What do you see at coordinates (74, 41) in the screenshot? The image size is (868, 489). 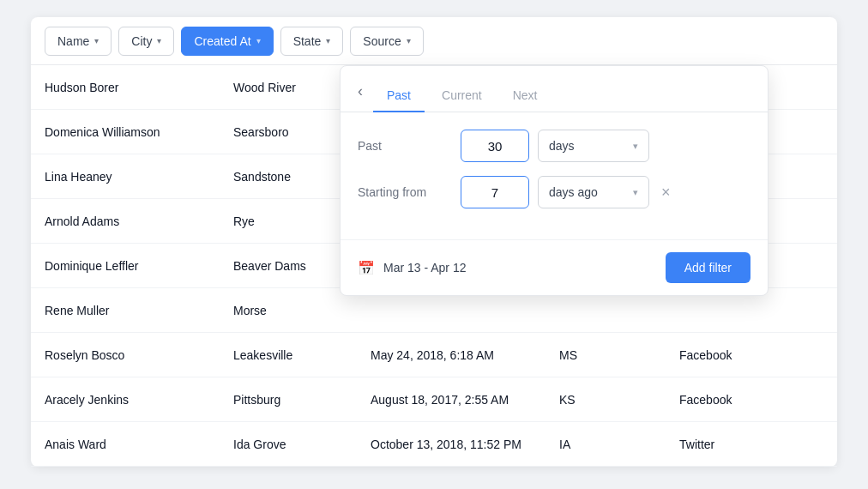 I see `filter-name-label: Name` at bounding box center [74, 41].